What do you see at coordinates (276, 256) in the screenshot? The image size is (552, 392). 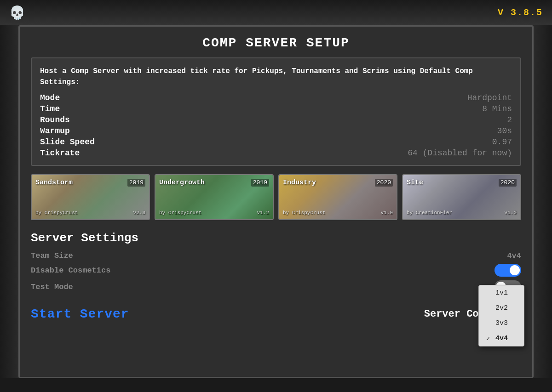 I see `server-setting-row: Team Size 4v4` at bounding box center [276, 256].